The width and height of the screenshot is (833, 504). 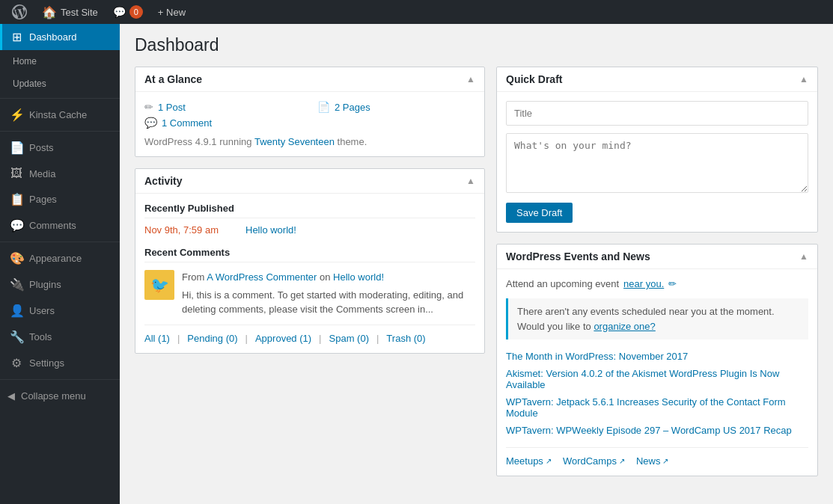 I want to click on news-footer-link: News ↗, so click(x=653, y=461).